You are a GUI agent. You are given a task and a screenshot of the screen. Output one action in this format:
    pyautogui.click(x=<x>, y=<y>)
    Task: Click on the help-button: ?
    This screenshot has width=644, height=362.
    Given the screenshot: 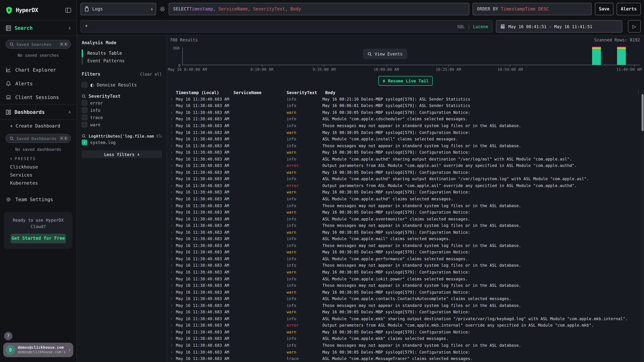 What is the action you would take?
    pyautogui.click(x=8, y=336)
    